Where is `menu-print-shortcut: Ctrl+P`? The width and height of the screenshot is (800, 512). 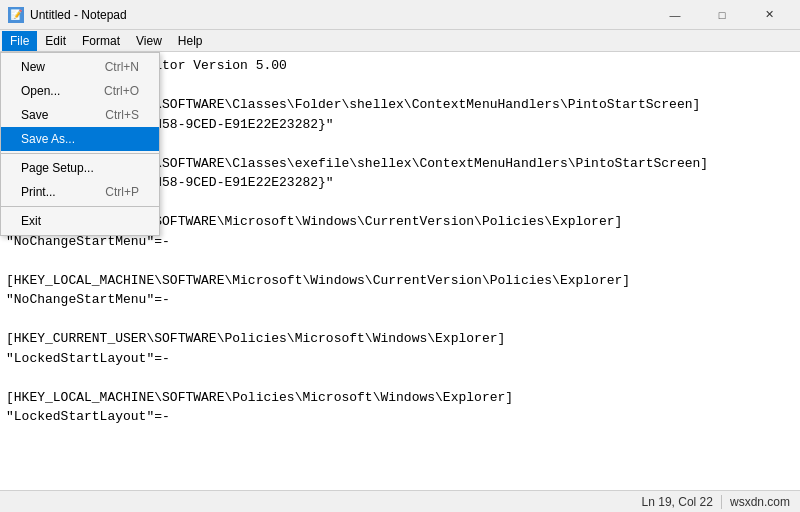
menu-print-shortcut: Ctrl+P is located at coordinates (122, 192).